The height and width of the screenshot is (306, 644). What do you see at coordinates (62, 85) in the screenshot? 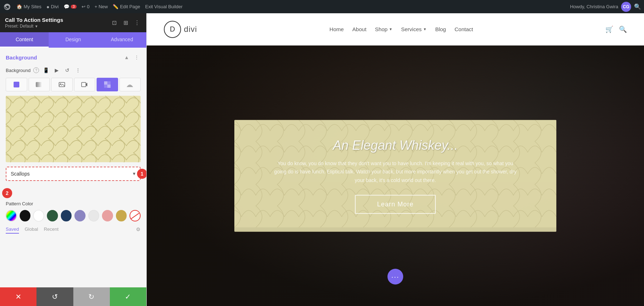
I see `bg-type-image` at bounding box center [62, 85].